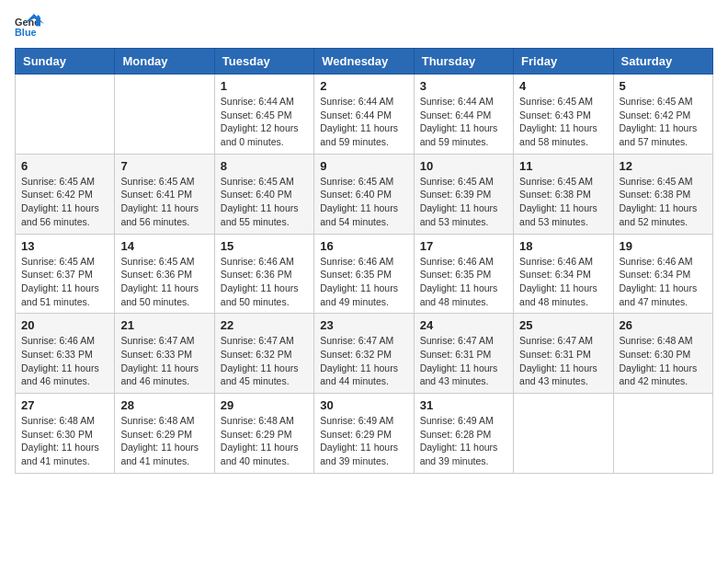 The height and width of the screenshot is (563, 728). What do you see at coordinates (364, 353) in the screenshot?
I see `calendar-week-row: 20Sunrise: 6:46 AMSunset: 6:33 PMDayligh…` at bounding box center [364, 353].